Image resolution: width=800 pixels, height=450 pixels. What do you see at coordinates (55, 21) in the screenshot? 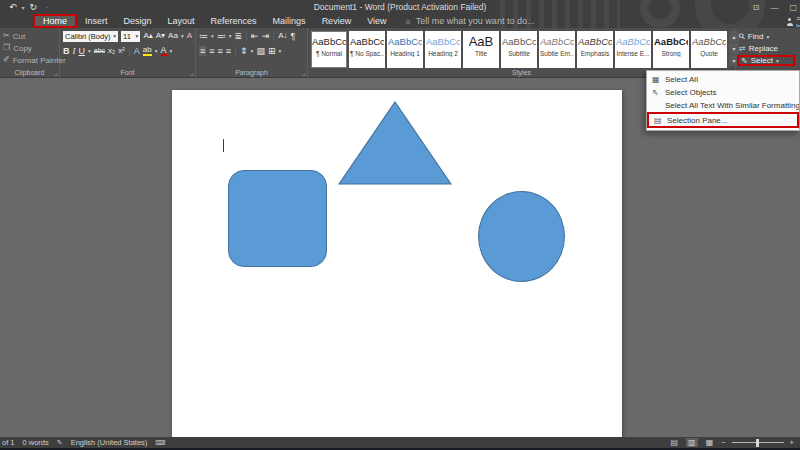
I see `tab-home: Home` at bounding box center [55, 21].